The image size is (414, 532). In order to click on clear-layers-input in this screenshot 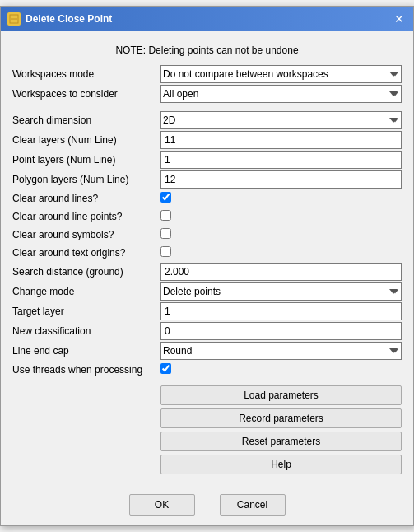, I will do `click(281, 140)`.